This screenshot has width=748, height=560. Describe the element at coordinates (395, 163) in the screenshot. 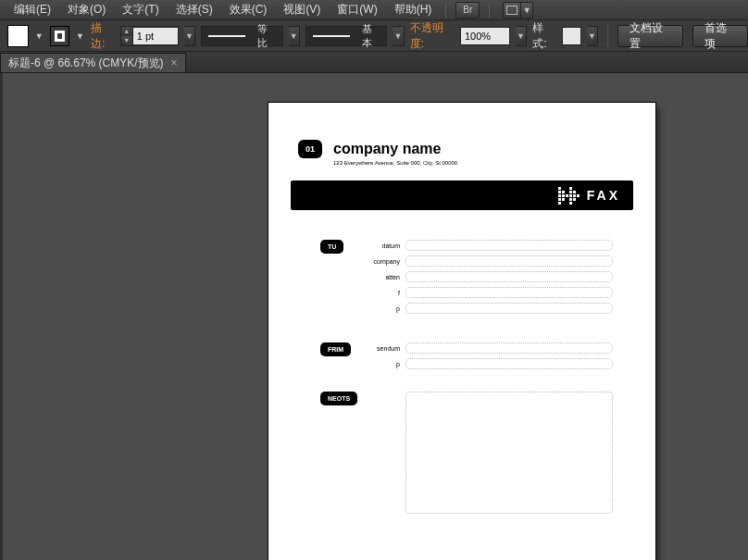

I see `doc-address: 123 Everywhere Avenue, Suite 000, City, …` at that location.